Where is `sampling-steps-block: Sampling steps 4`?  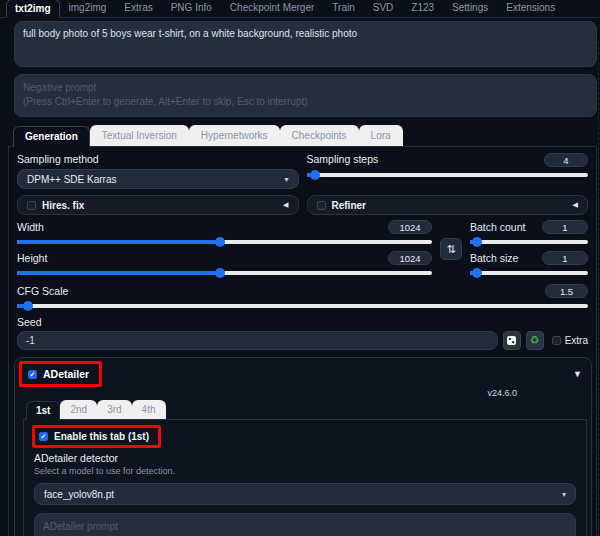
sampling-steps-block: Sampling steps 4 is located at coordinates (448, 171).